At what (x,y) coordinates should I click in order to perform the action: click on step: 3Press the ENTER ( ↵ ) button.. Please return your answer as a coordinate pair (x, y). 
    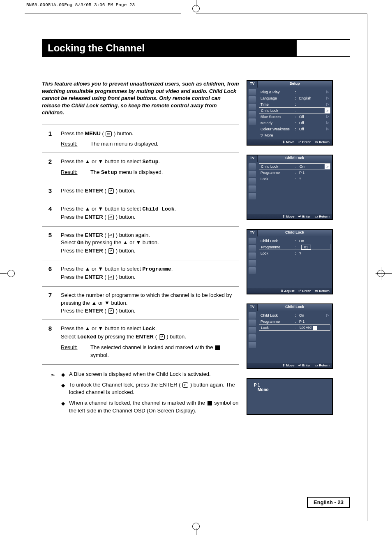
    Looking at the image, I should click on (141, 191).